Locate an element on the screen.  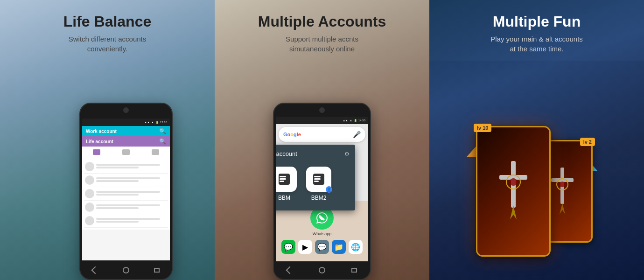
panel3-subtitle: Play your main & alt accountsat the same… is located at coordinates (537, 44).